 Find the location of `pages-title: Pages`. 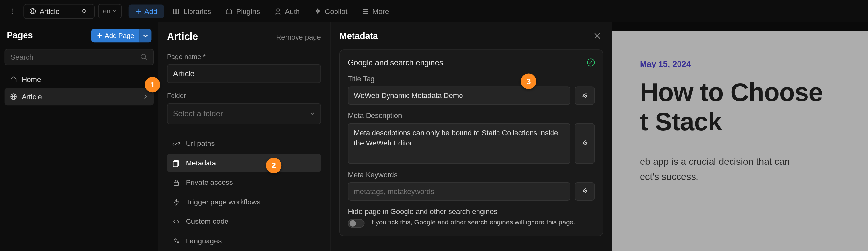

pages-title: Pages is located at coordinates (20, 36).